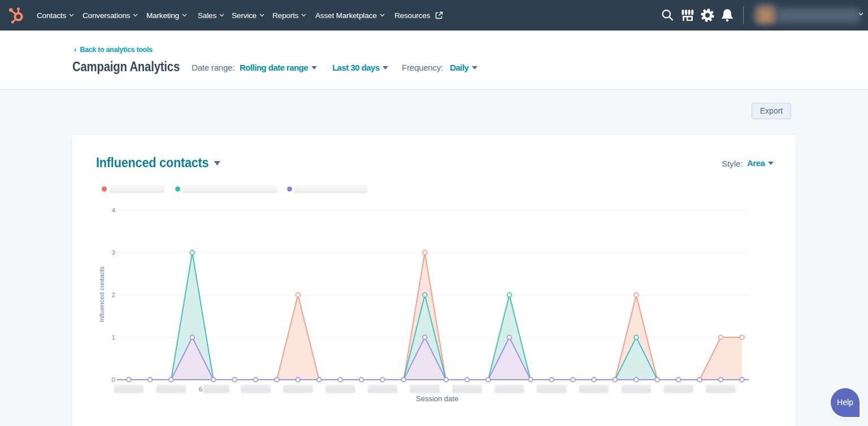 Image resolution: width=868 pixels, height=426 pixels. Describe the element at coordinates (114, 295) in the screenshot. I see `svg-text: 2` at that location.